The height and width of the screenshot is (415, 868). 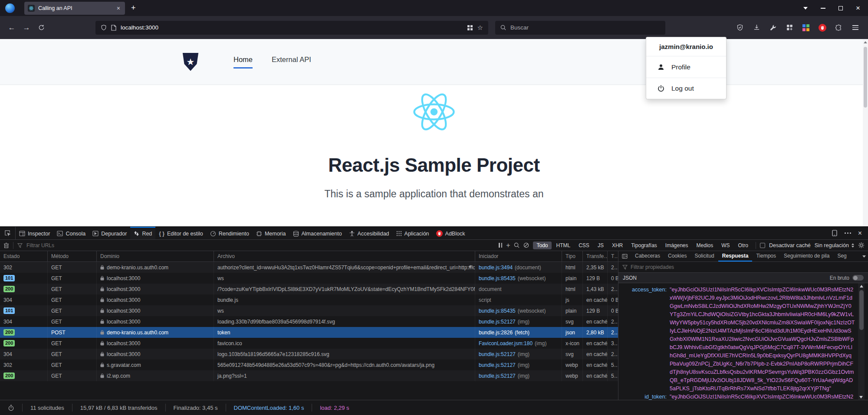 I want to click on column-header-m-todo: Método, so click(x=72, y=256).